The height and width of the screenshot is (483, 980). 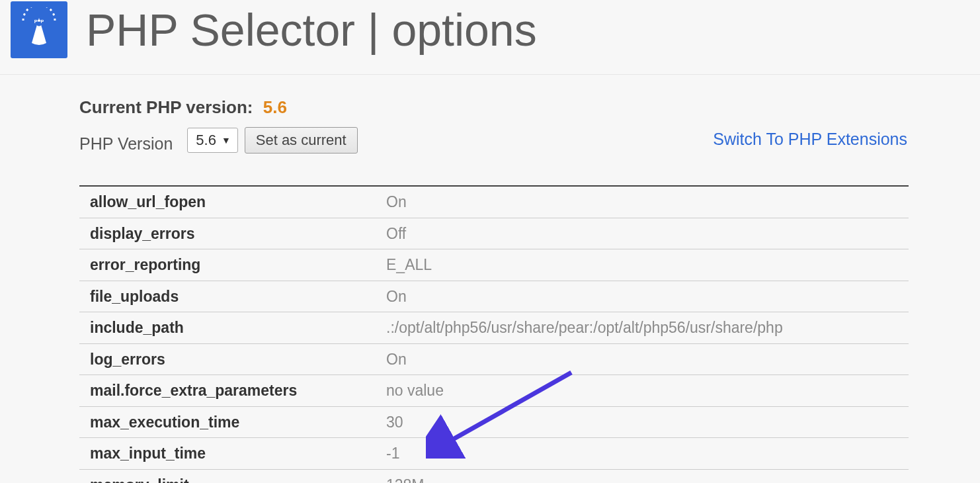 I want to click on version-controls-row: PHP Version 5.6 ▼ Set as current Switch …, so click(x=523, y=140).